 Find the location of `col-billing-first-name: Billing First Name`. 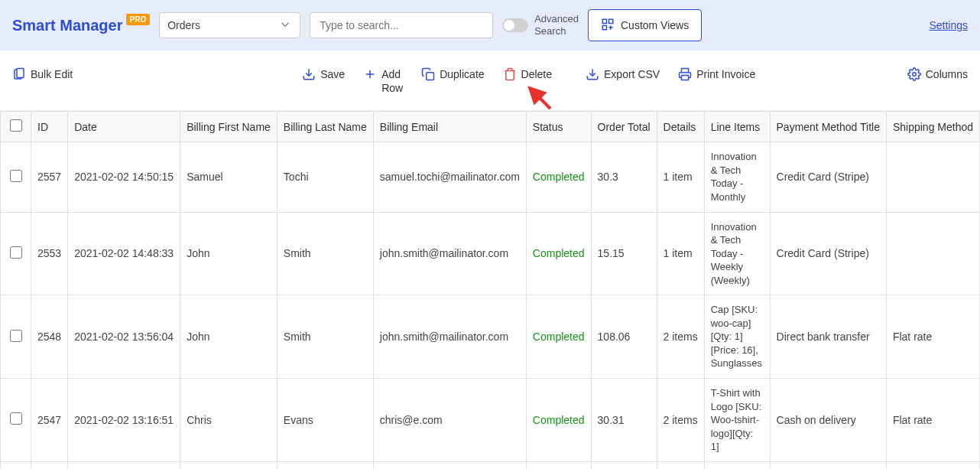

col-billing-first-name: Billing First Name is located at coordinates (229, 127).